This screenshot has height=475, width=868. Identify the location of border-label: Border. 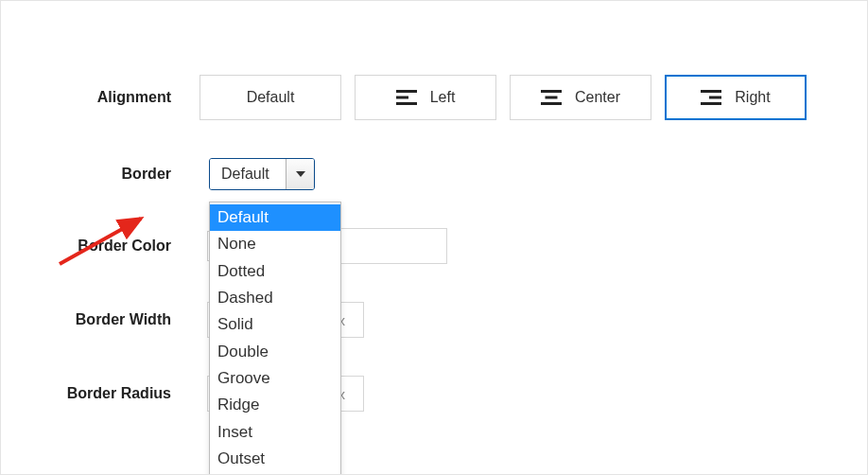
(114, 174).